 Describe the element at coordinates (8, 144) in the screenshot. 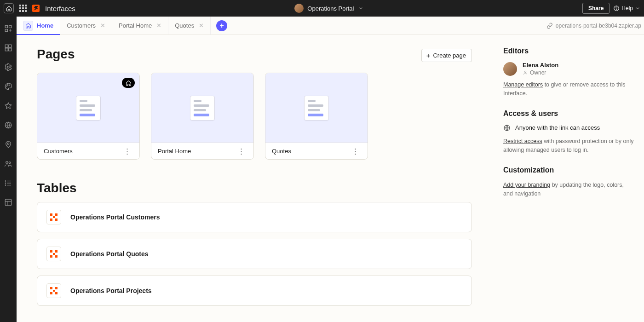

I see `rail-location-icon` at that location.